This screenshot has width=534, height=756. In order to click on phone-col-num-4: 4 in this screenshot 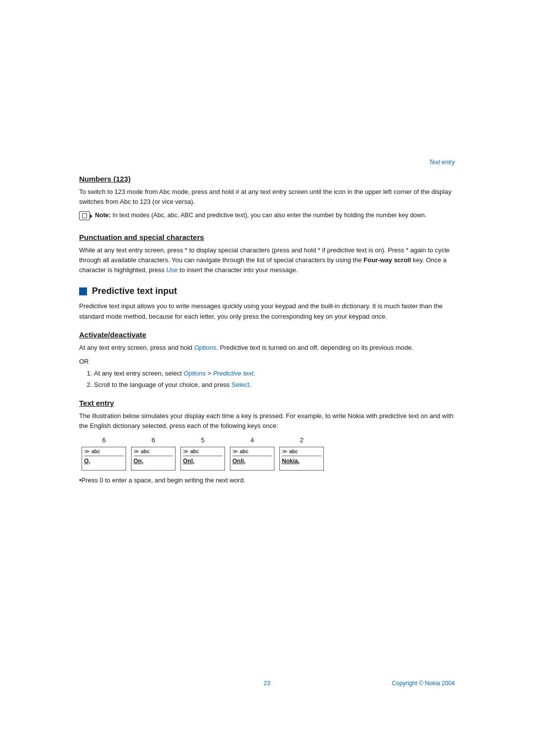, I will do `click(252, 440)`.